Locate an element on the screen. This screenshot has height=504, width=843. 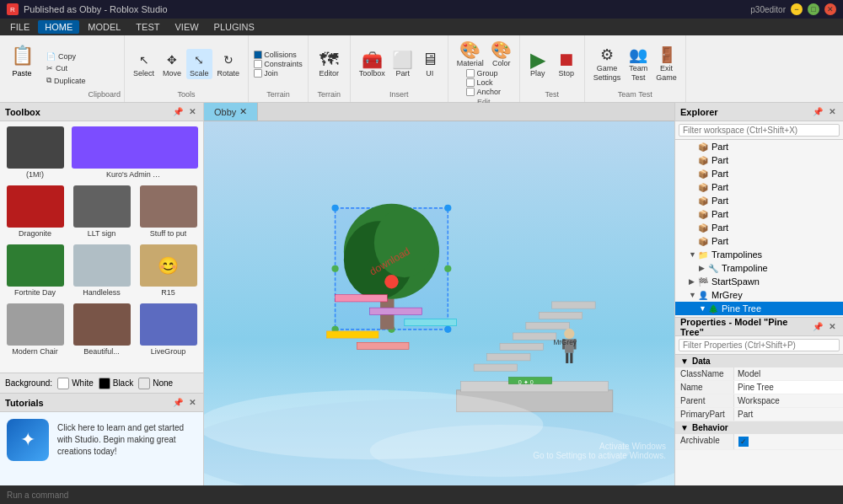
tutorials-close-icon: ✕ is located at coordinates (192, 403).